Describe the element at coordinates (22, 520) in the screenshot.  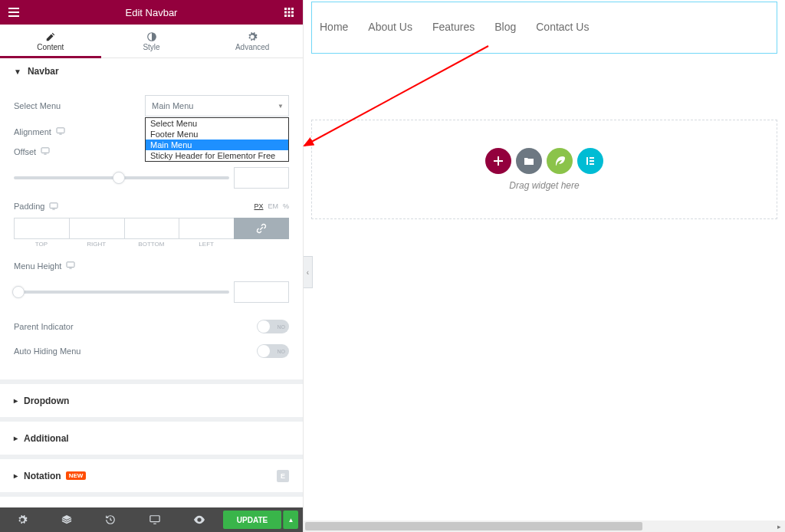
I see `gear-icon` at that location.